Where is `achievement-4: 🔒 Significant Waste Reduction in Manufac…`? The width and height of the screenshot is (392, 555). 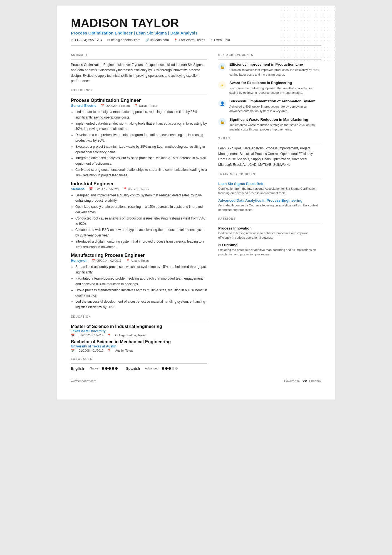 achievement-4: 🔒 Significant Waste Reduction in Manufac… is located at coordinates (270, 125).